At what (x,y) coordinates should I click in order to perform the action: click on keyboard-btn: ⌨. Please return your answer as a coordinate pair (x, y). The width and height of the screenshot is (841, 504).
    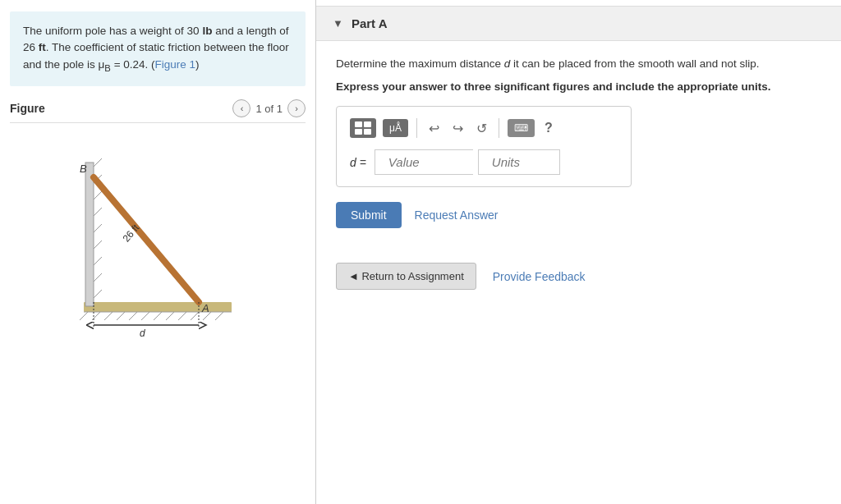
    Looking at the image, I should click on (521, 128).